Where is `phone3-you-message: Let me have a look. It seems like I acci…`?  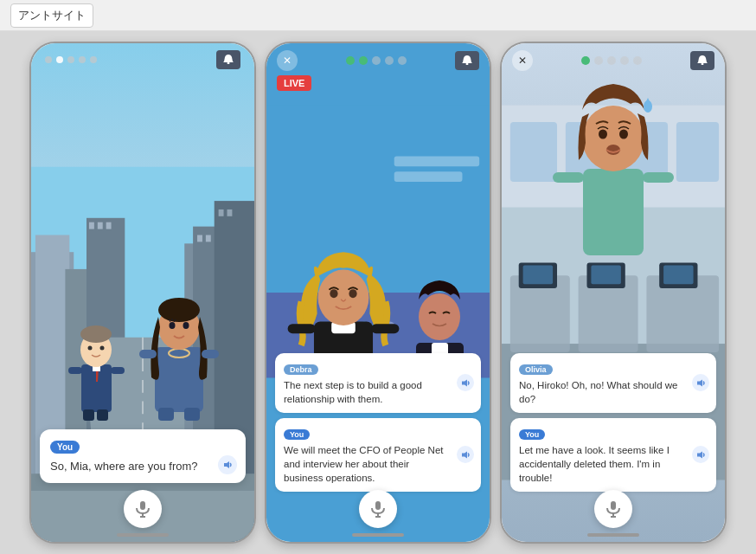
phone3-you-message: Let me have a look. It seems like I acci… is located at coordinates (613, 464).